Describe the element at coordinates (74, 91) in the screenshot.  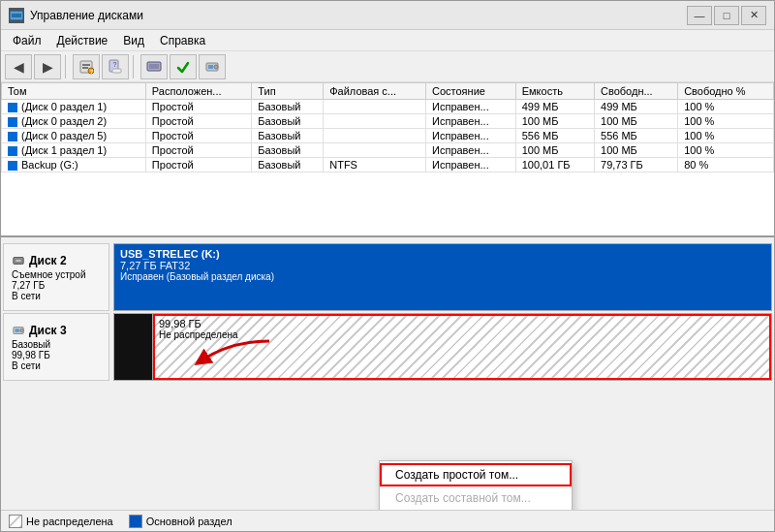
I see `col-header-tom: Том` at that location.